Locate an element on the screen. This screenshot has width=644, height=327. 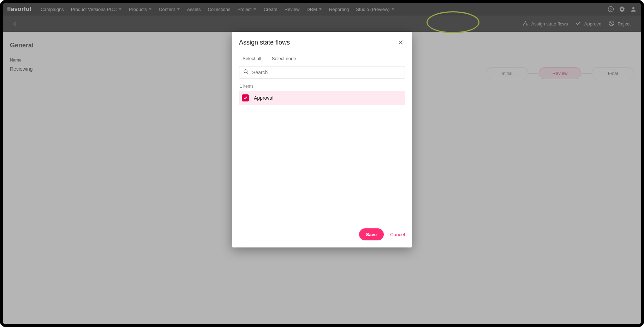
search-input-wrap is located at coordinates (322, 72).